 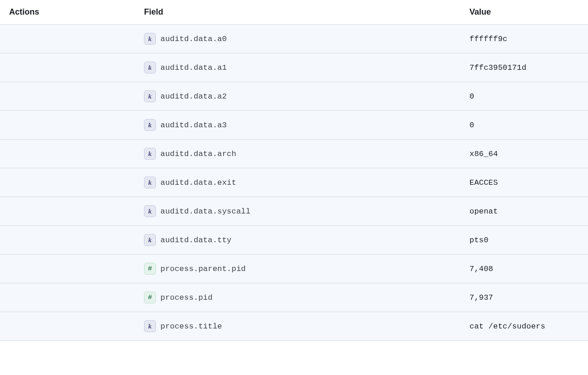 I want to click on table-row: k auditd.data.a2 0, so click(x=294, y=97).